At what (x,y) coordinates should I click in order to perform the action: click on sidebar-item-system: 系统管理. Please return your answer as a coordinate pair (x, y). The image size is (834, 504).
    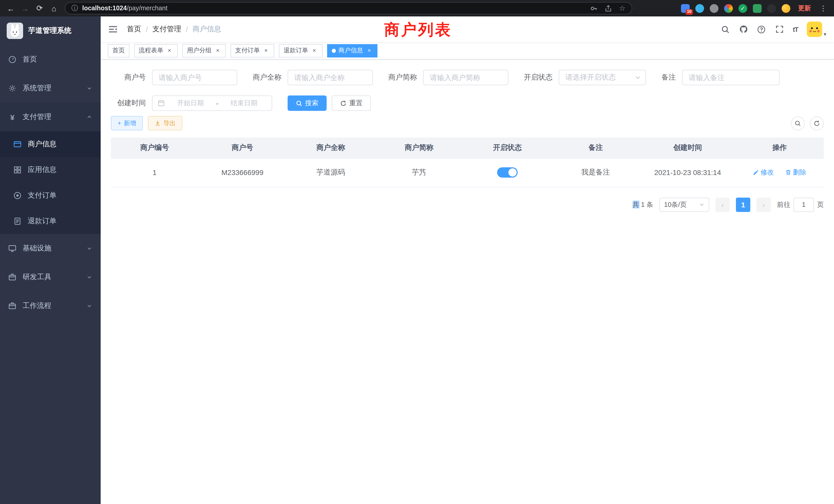
    Looking at the image, I should click on (50, 88).